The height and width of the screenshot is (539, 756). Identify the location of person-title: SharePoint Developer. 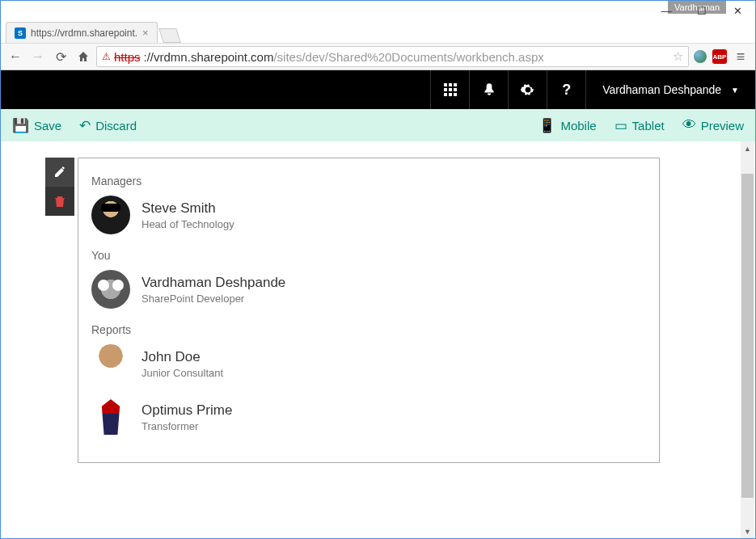
(213, 299).